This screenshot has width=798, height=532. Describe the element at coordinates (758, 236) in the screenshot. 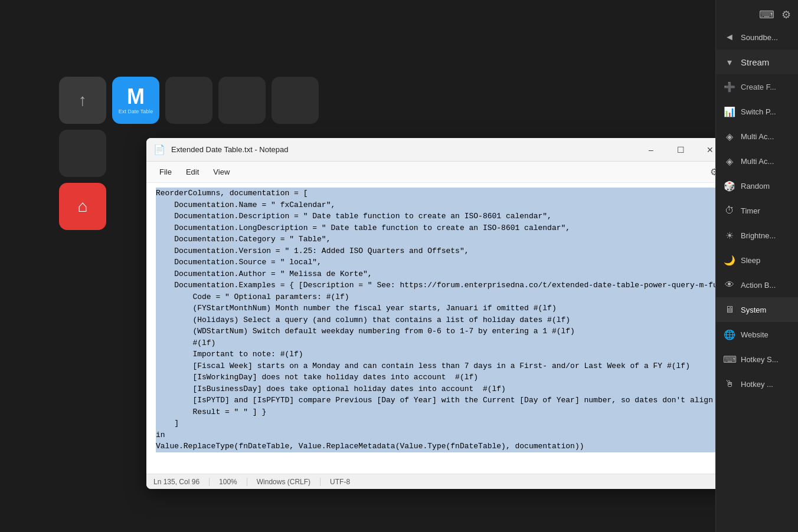

I see `brightness-label: Brightne...` at that location.